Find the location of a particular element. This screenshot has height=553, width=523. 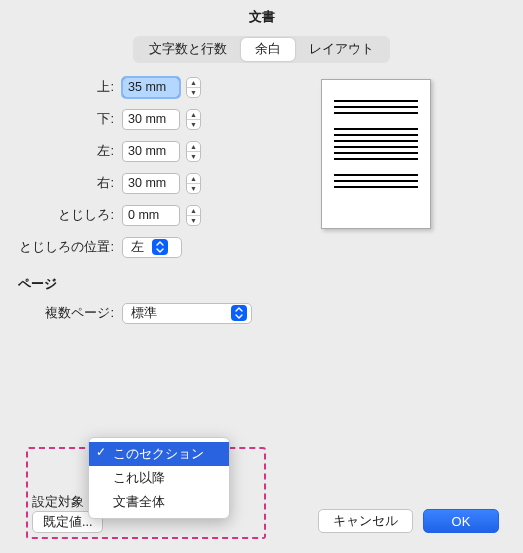

cancel-button: キャンセル is located at coordinates (366, 521).